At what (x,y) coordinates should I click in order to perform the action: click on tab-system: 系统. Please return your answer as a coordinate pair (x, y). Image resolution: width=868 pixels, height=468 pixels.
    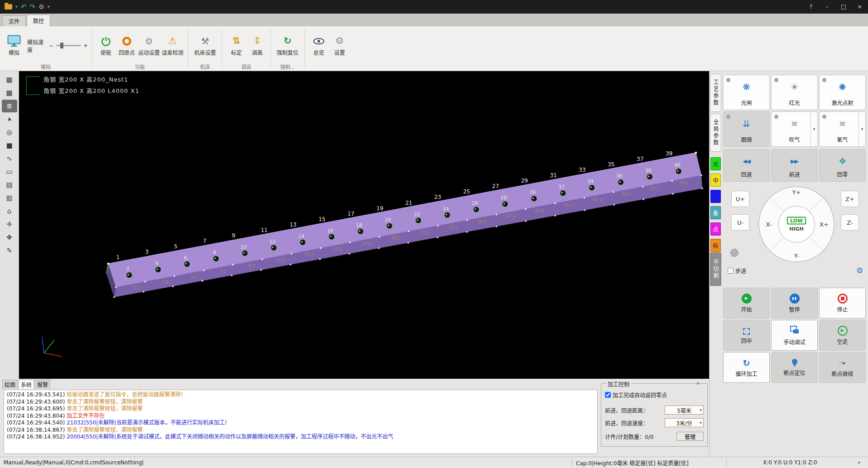
    Looking at the image, I should click on (26, 384).